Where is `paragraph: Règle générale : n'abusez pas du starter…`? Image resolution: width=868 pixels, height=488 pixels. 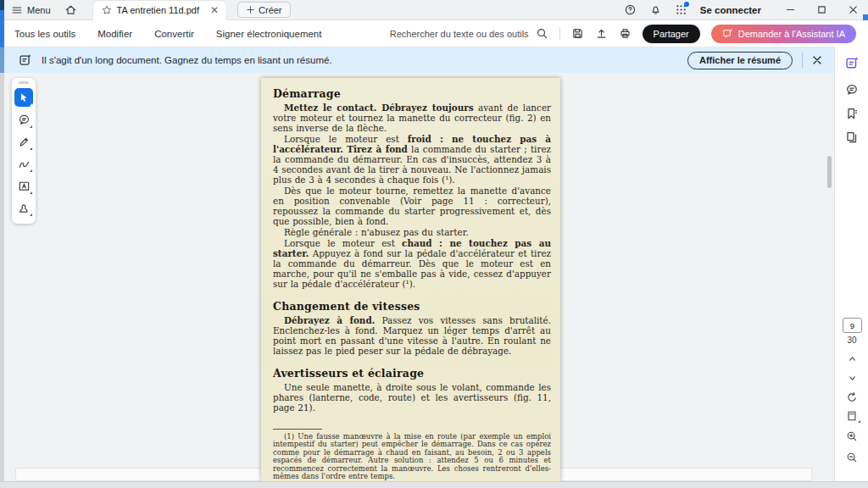 paragraph: Règle générale : n'abusez pas du starter… is located at coordinates (412, 232).